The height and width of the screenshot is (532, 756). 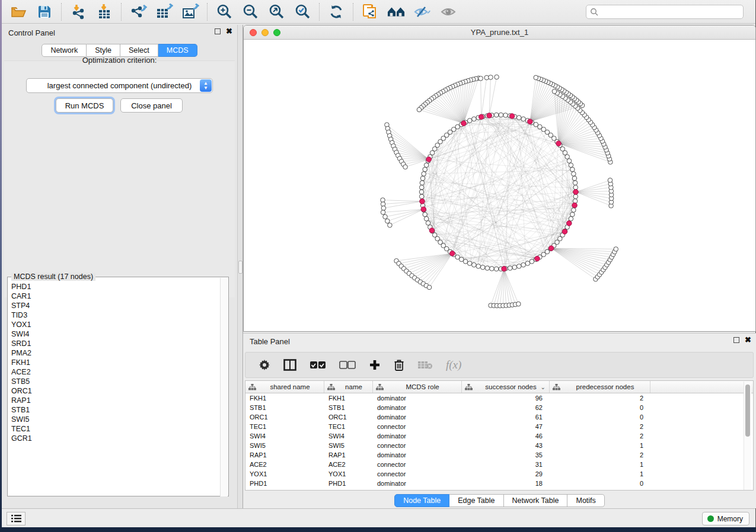 What do you see at coordinates (21, 372) in the screenshot?
I see `result-node-item: ACE2` at bounding box center [21, 372].